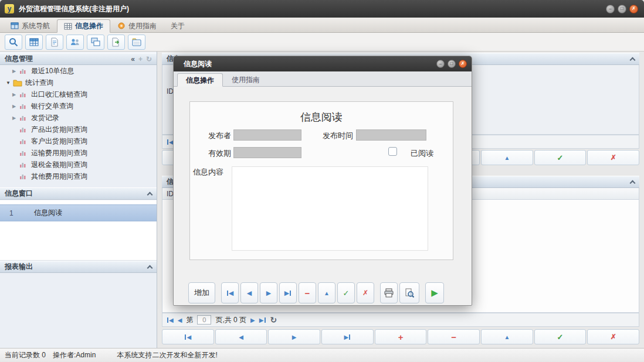 Image resolution: width=644 pixels, height=362 pixels. I want to click on document-icon, so click(55, 42).